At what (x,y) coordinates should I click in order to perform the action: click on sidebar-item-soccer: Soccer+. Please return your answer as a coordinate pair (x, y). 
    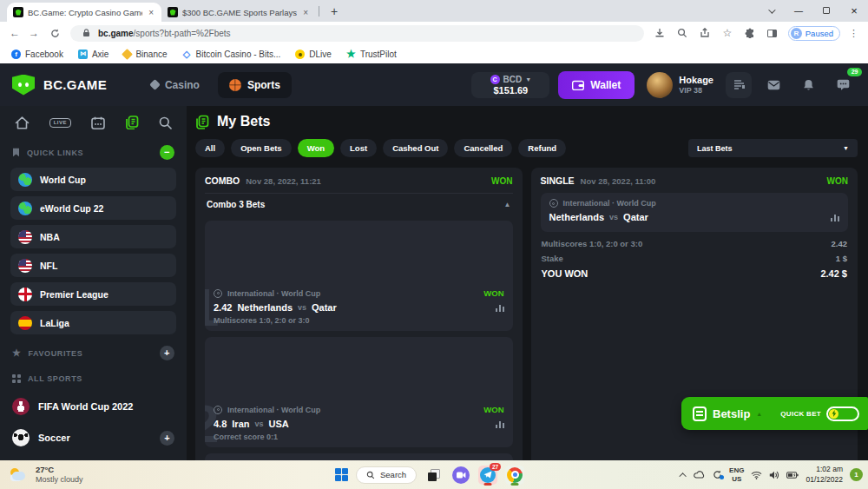
    Looking at the image, I should click on (94, 438).